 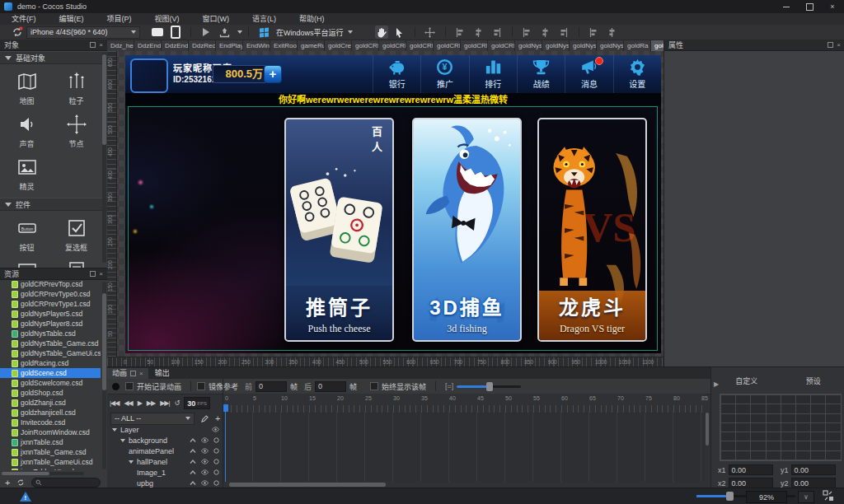 What do you see at coordinates (7, 483) in the screenshot?
I see `add-resource-button: +` at bounding box center [7, 483].